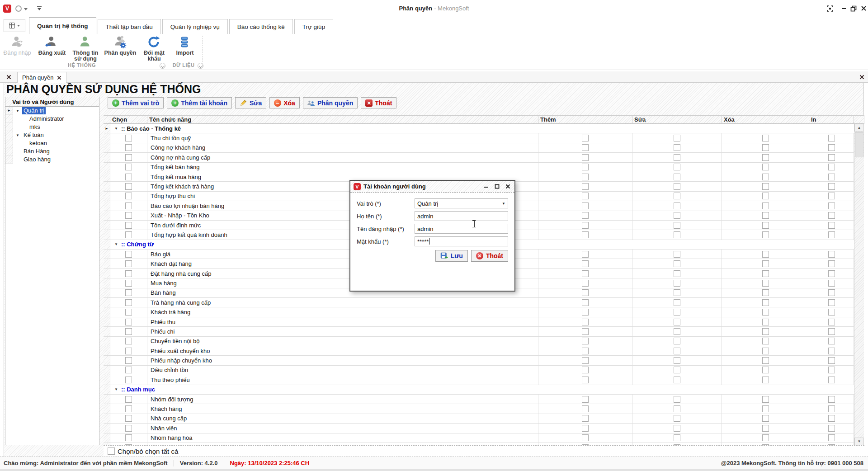 This screenshot has width=868, height=471. Describe the element at coordinates (479, 303) in the screenshot. I see `function-row: Trả hàng nhà cung cấp` at that location.